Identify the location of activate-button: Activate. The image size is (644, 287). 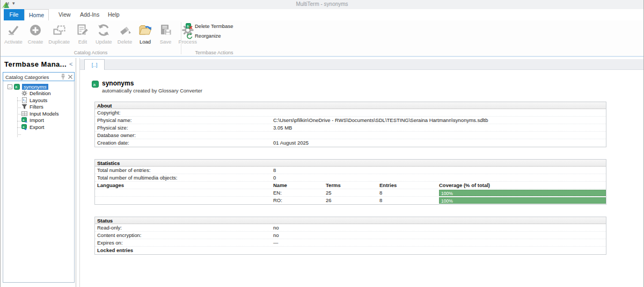
(13, 33).